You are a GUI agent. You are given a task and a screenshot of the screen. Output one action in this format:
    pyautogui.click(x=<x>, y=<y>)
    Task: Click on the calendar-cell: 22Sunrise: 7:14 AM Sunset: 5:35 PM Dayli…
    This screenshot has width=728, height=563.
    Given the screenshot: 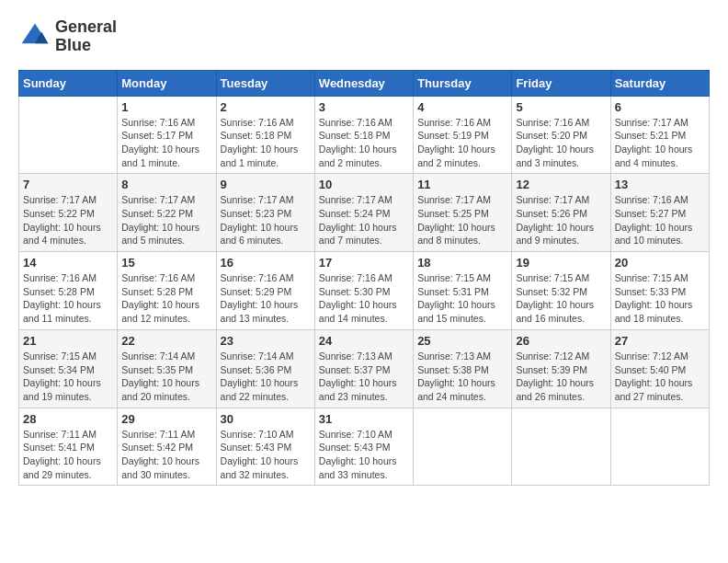 What is the action you would take?
    pyautogui.click(x=167, y=368)
    